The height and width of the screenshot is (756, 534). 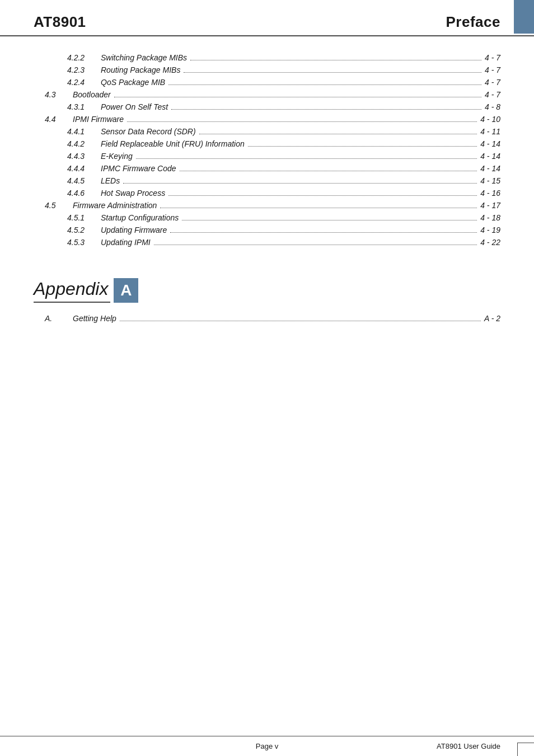 I want to click on toc-page: 4 - 15, so click(x=490, y=181).